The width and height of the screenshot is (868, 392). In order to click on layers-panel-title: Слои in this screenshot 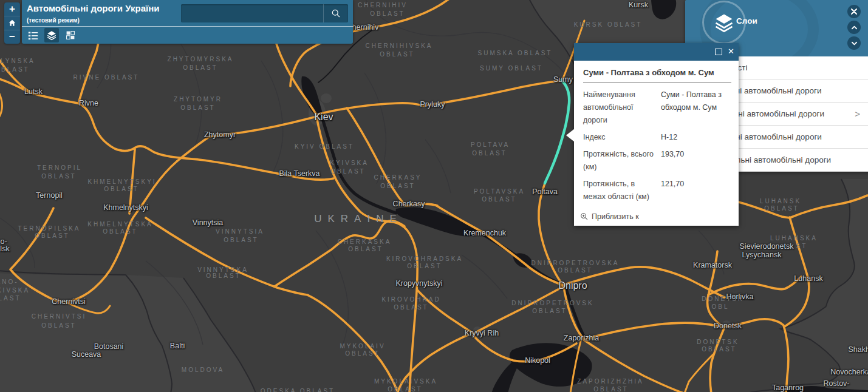, I will do `click(747, 21)`.